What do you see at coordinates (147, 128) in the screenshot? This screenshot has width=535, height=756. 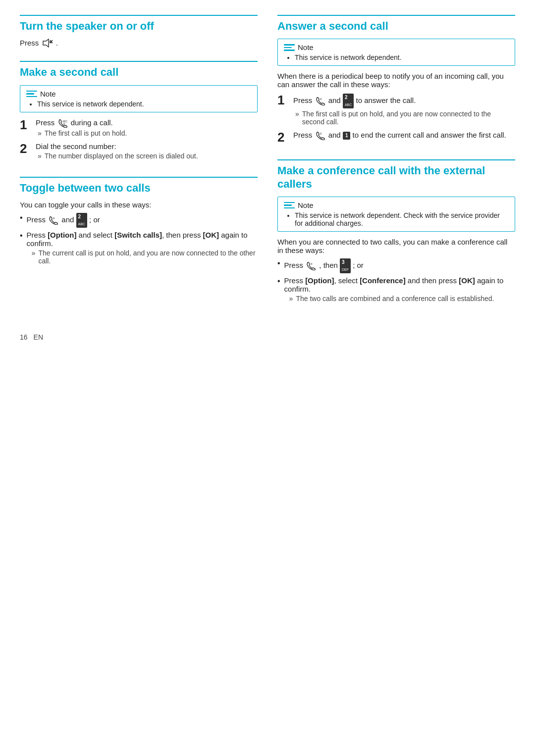 I see `step-1-content: Press ABC R during a call.` at bounding box center [147, 128].